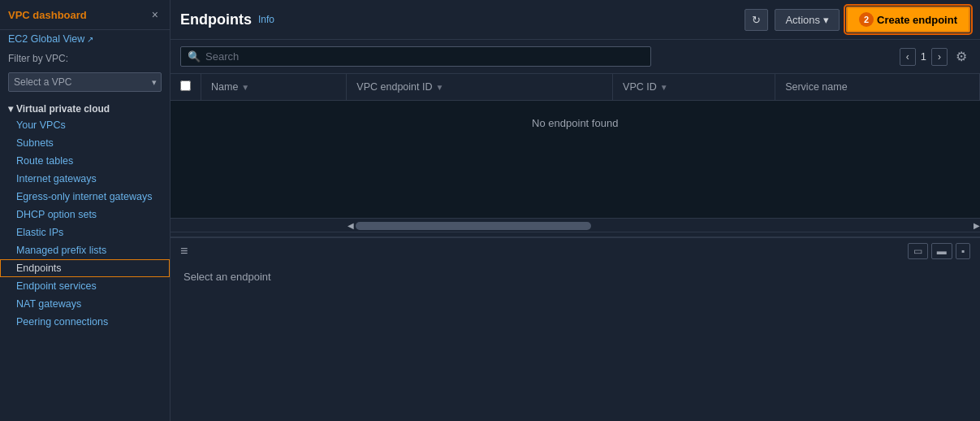 The image size is (980, 421). What do you see at coordinates (640, 87) in the screenshot?
I see `col-vpc-id-label: VPC ID` at bounding box center [640, 87].